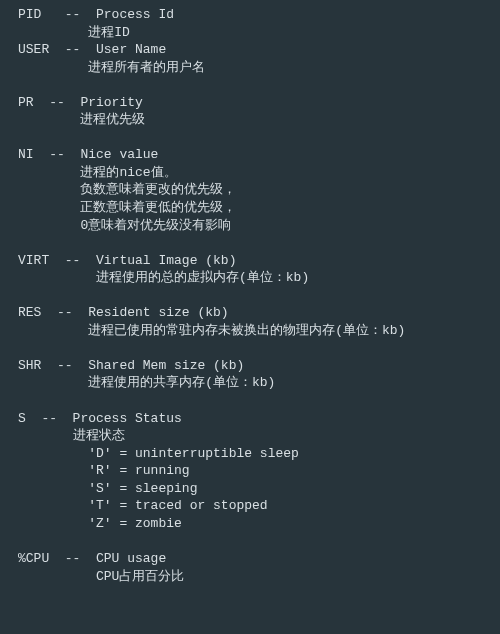 The image size is (500, 634). What do you see at coordinates (259, 50) in the screenshot?
I see `entry-header: USER -- User Name` at bounding box center [259, 50].